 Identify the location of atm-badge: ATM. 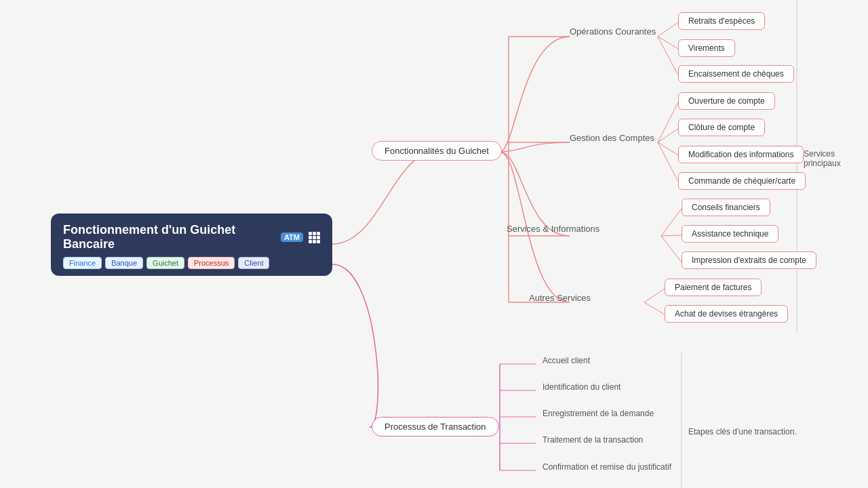
(292, 237).